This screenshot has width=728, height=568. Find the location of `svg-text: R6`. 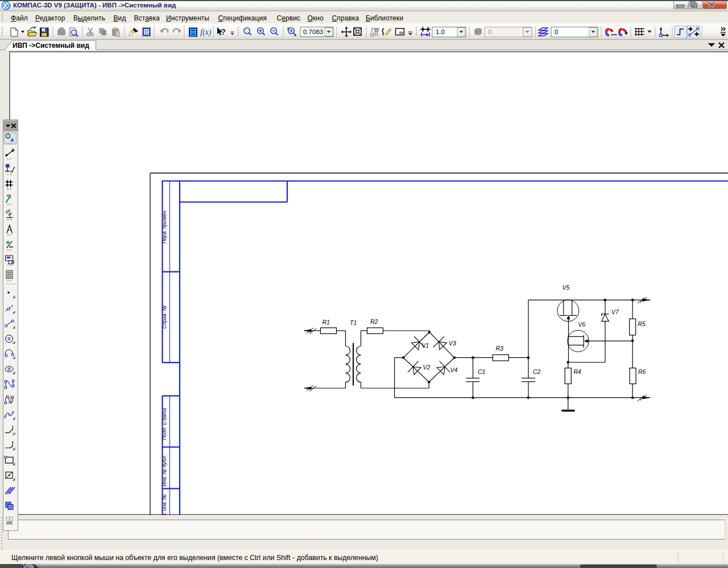

svg-text: R6 is located at coordinates (642, 372).